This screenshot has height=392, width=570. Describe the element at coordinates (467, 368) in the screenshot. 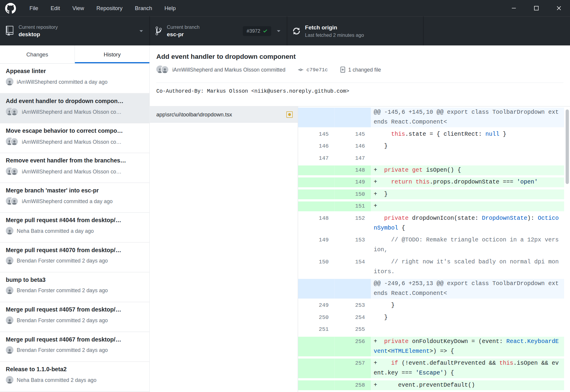

I see `diff-code-text: + if (!event.defaultPrevented && this.is…` at that location.